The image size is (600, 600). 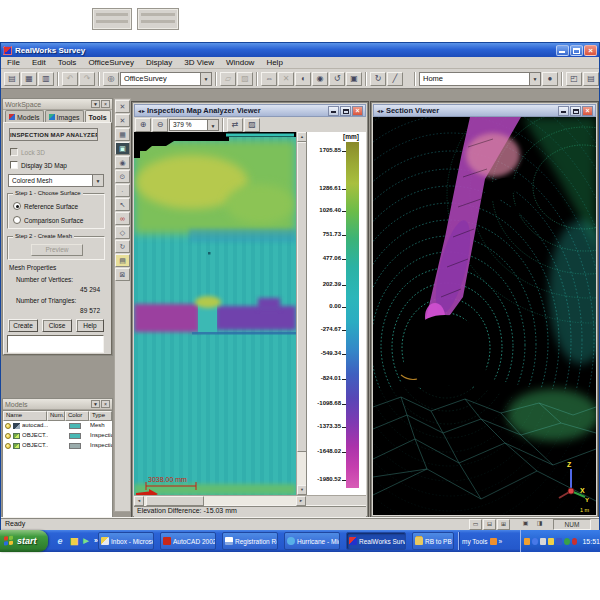 I want to click on redo-icon: ↷, so click(x=87, y=79).